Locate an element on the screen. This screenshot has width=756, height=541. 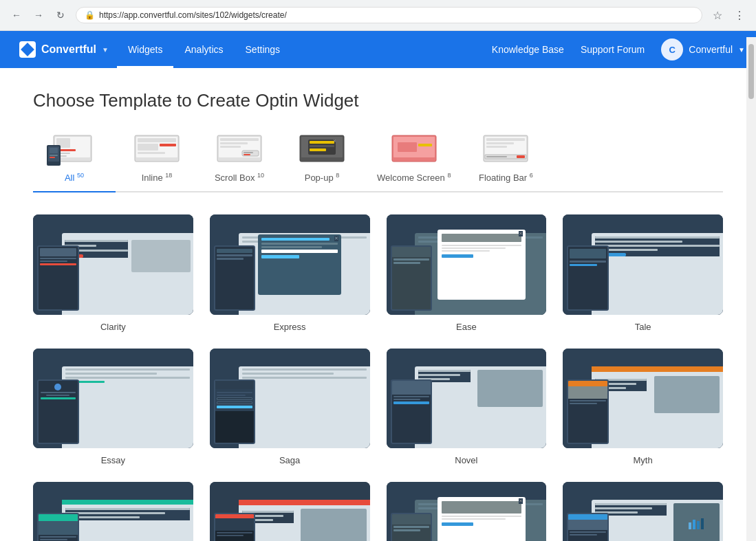
tab-popup-label: Pop-up 8 is located at coordinates (322, 177).